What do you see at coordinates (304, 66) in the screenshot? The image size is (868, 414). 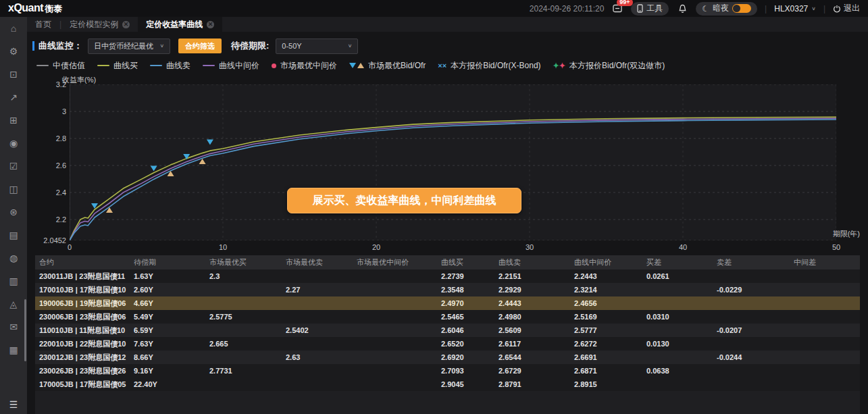 I see `legend-item-market-best-mid: 市场最优中间价` at bounding box center [304, 66].